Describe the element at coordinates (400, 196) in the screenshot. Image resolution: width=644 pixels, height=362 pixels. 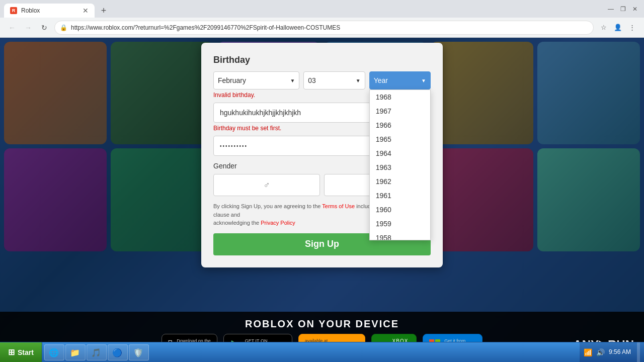
I see `year-option: 1961` at that location.